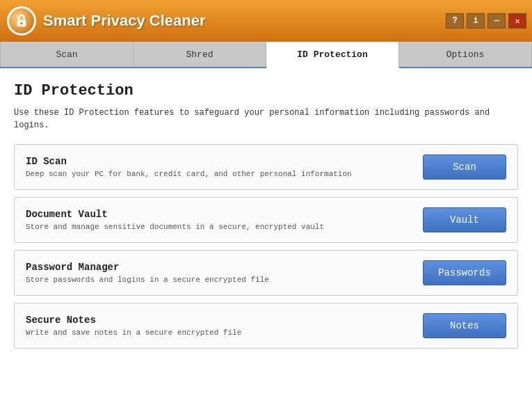 Image resolution: width=532 pixels, height=396 pixels. Describe the element at coordinates (266, 21) in the screenshot. I see `titlebar: Smart Privacy Cleaner ? i — ✕` at that location.